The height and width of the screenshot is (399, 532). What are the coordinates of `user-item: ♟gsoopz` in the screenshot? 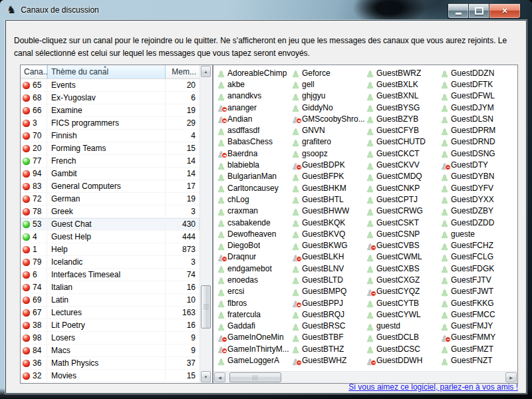 It's located at (327, 153).